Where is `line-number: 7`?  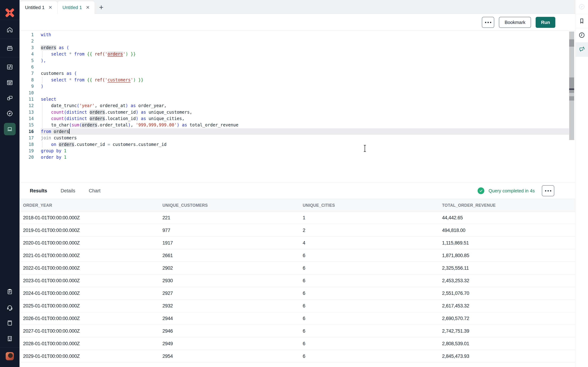 line-number: 7 is located at coordinates (27, 73).